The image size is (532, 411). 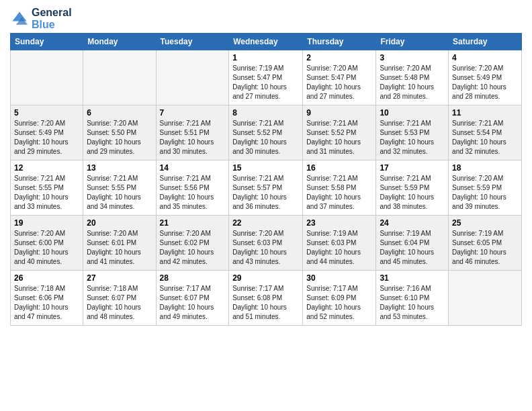 What do you see at coordinates (120, 303) in the screenshot?
I see `day-info: Sunrise: 7:18 AMSunset: 6:07 PMDaylight:…` at bounding box center [120, 303].